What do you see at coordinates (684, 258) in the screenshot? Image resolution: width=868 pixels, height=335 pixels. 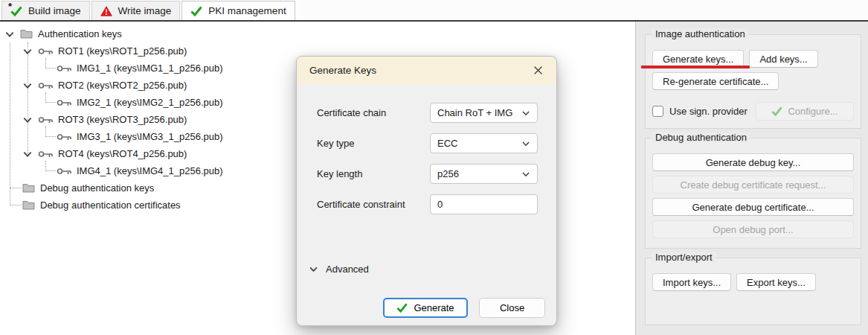 I see `group-title: Import/export` at bounding box center [684, 258].